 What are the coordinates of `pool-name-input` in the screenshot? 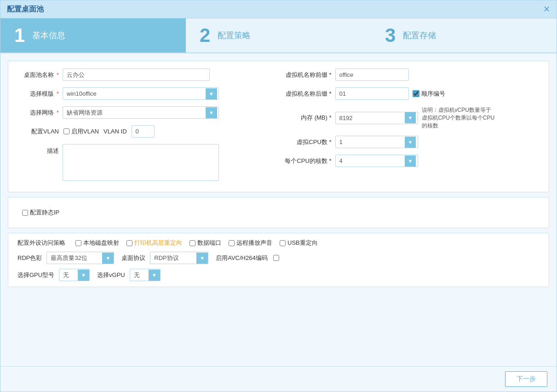 It's located at (136, 75).